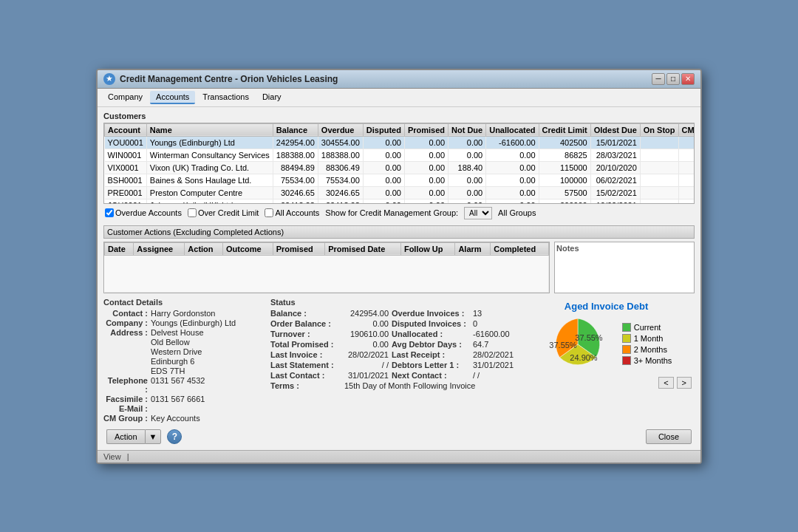 The image size is (798, 532). Describe the element at coordinates (400, 192) in the screenshot. I see `customer-row: PRE0001Preston Computer Centre30246.6530…` at that location.